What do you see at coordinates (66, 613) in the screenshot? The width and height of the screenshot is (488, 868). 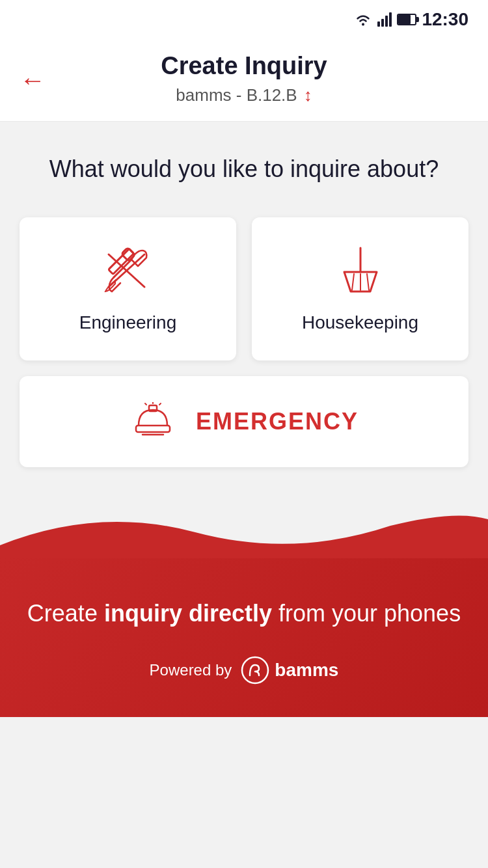 I see `tagline-part1: Create` at bounding box center [66, 613].